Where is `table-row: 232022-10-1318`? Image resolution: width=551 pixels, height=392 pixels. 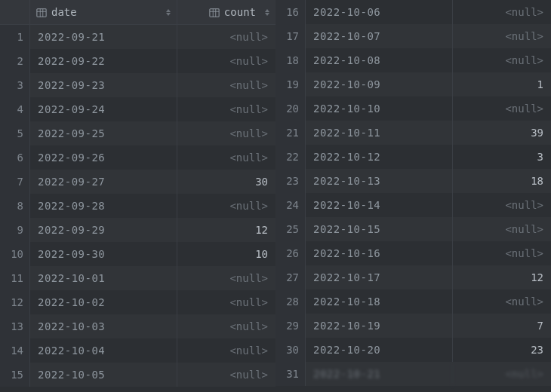
table-row: 232022-10-1318 is located at coordinates (414, 181).